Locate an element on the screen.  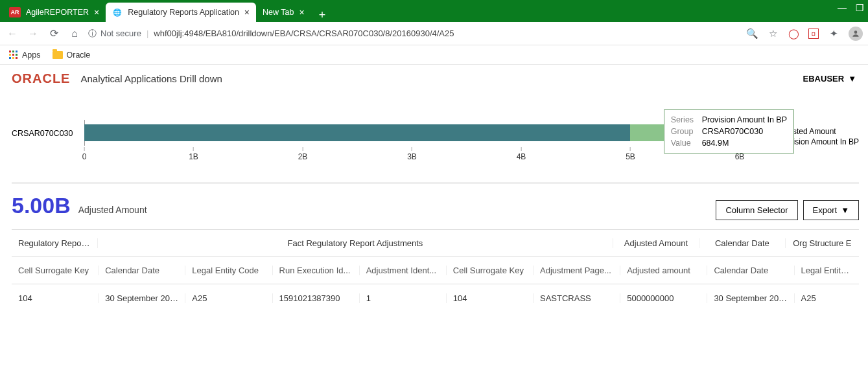
column-header: Adjustment Ident... is located at coordinates (403, 271).